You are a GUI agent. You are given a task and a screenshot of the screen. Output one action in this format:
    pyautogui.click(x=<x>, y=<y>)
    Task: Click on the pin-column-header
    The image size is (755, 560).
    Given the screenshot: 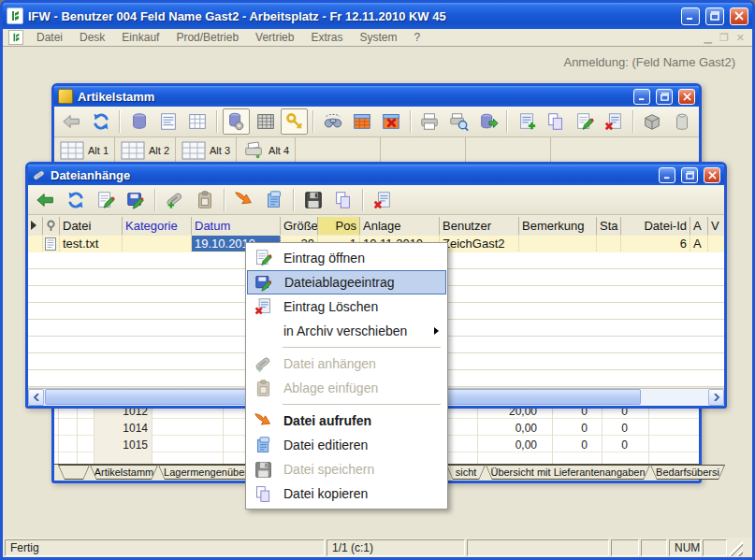 What is the action you would take?
    pyautogui.click(x=51, y=226)
    